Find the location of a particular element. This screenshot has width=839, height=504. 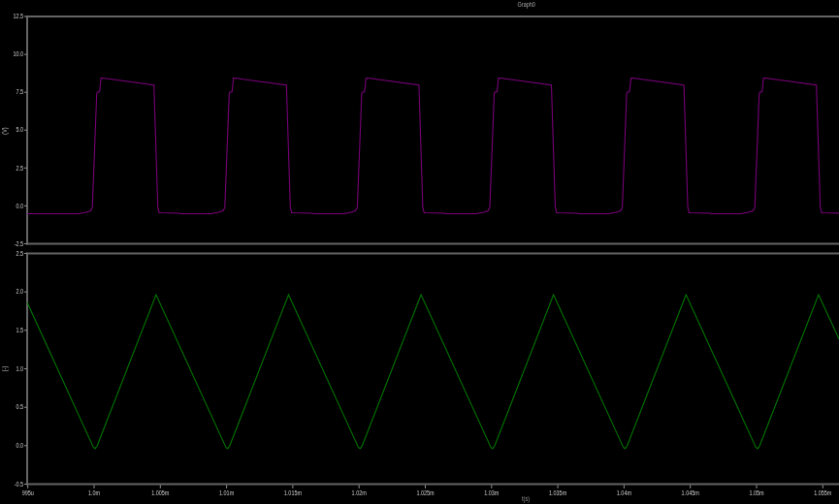

svg-text: 1.025m is located at coordinates (425, 492).